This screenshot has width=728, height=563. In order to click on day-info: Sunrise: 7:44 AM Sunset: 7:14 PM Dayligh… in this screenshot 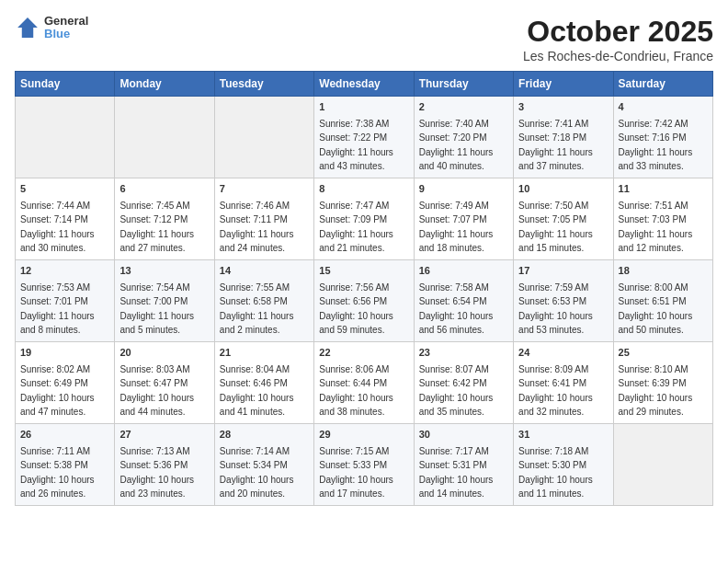, I will do `click(57, 227)`.